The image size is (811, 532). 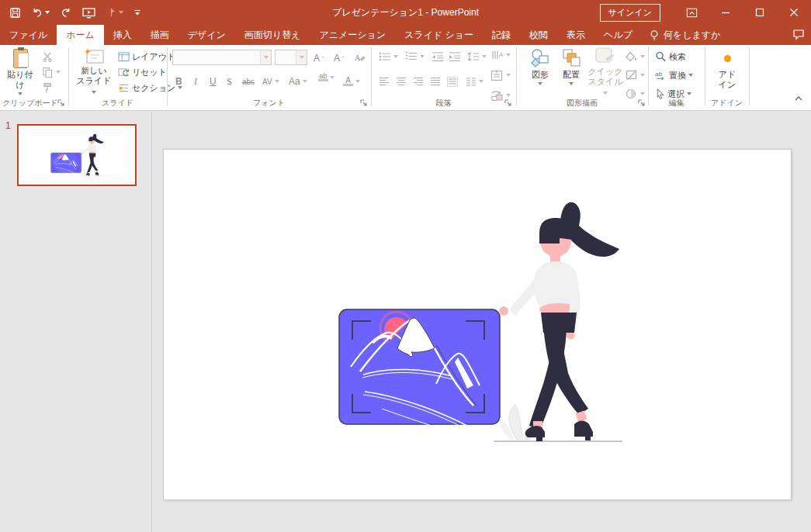 What do you see at coordinates (540, 84) in the screenshot?
I see `shapes-dropdown` at bounding box center [540, 84].